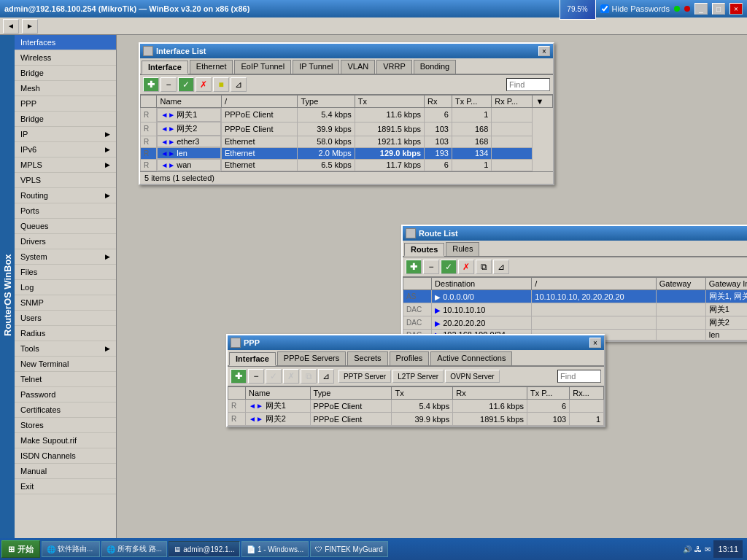  I want to click on col-rx-iface: Rx, so click(438, 102).